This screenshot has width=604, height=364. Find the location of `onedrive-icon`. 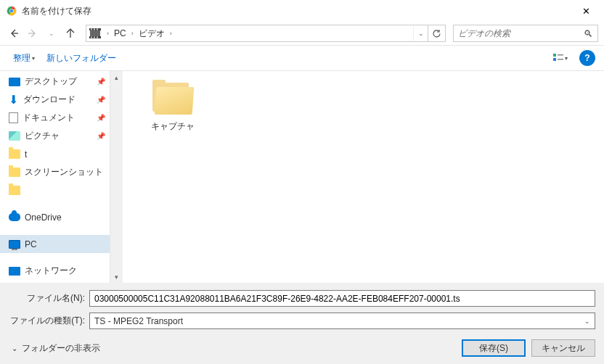

onedrive-icon is located at coordinates (15, 218).